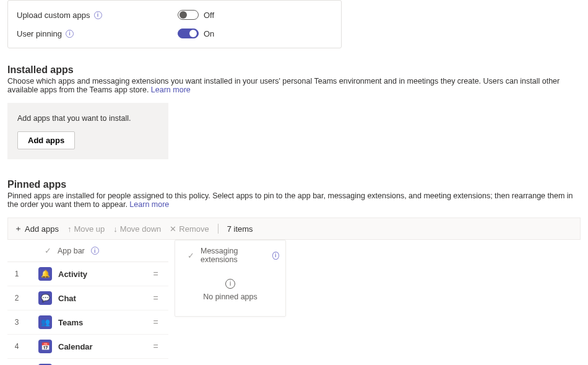  Describe the element at coordinates (230, 278) in the screenshot. I see `messaging-extensions-list: ✓ Messaging extensions i i No pinned app…` at that location.